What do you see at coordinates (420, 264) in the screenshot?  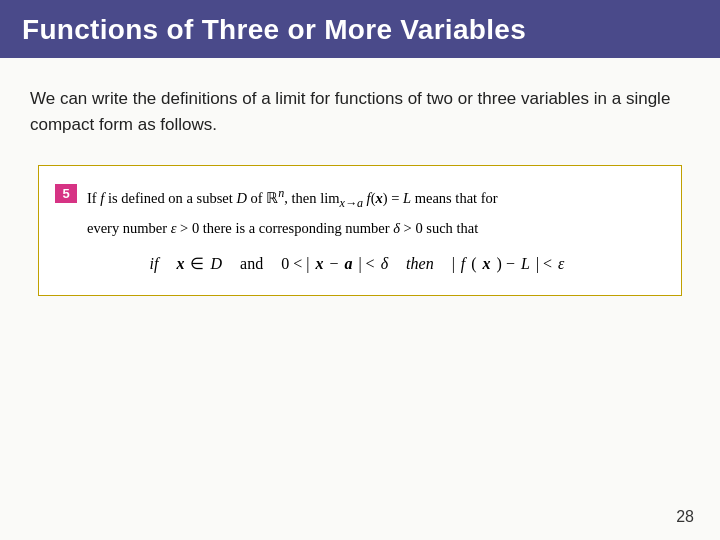 I see `formula-then-label: then` at bounding box center [420, 264].